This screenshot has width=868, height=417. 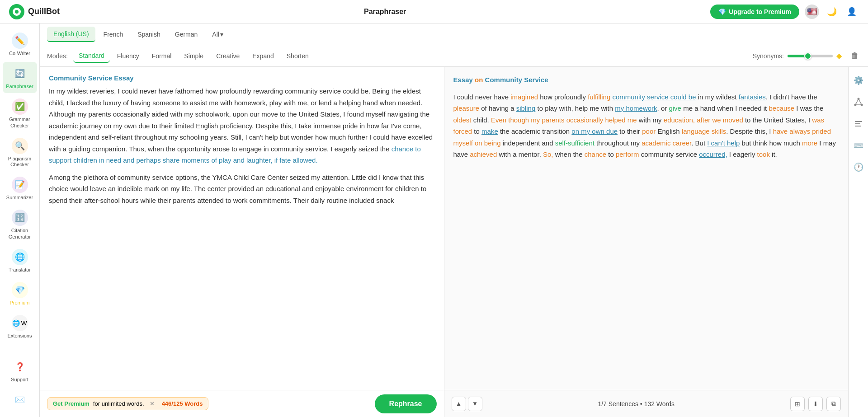 I want to click on grammar-checker-icon: ✅, so click(x=20, y=107).